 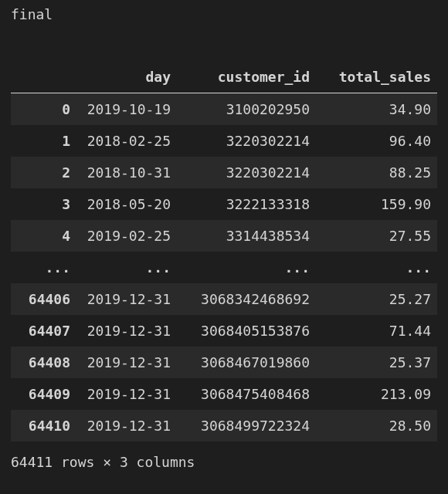 What do you see at coordinates (377, 299) in the screenshot?
I see `cell-total-sales: 25.27` at bounding box center [377, 299].